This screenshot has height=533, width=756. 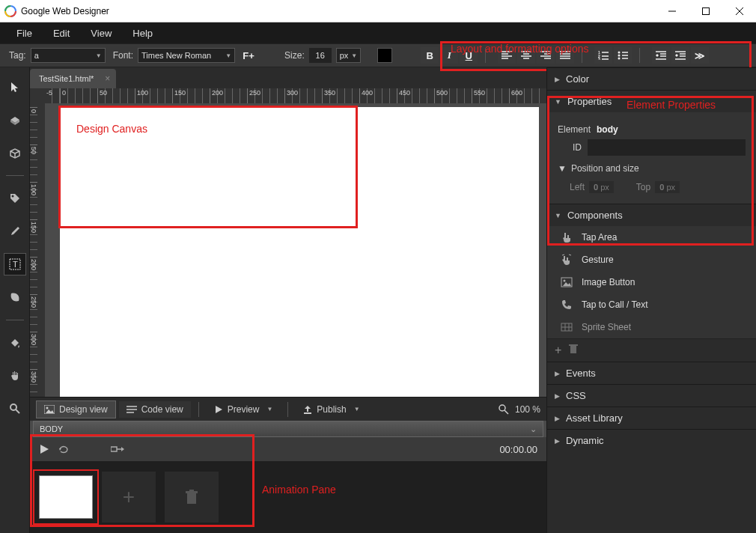 I want to click on overflow-button: ≫, so click(x=700, y=55).